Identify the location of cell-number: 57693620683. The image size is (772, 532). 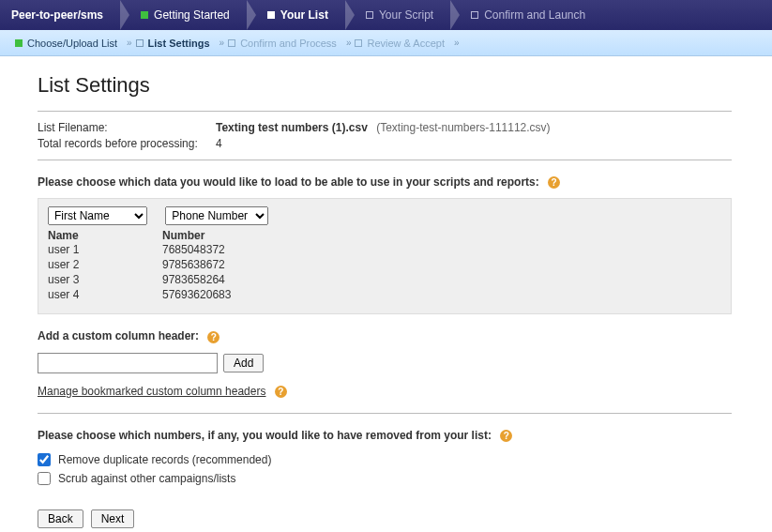
(228, 295).